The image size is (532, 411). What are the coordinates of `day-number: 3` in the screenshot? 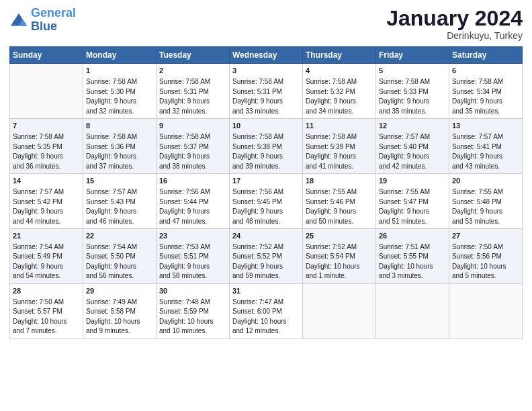 It's located at (266, 71).